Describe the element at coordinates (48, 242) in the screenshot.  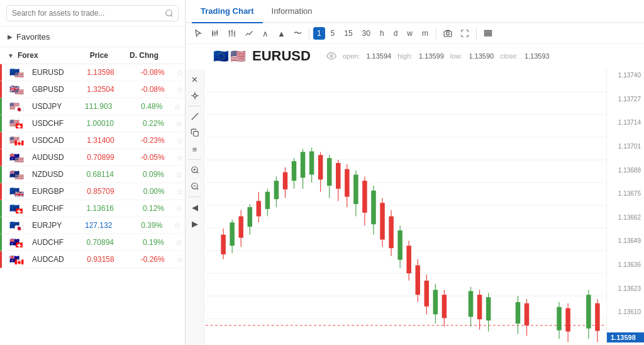
I see `asset-symbol: AUDCHF` at that location.